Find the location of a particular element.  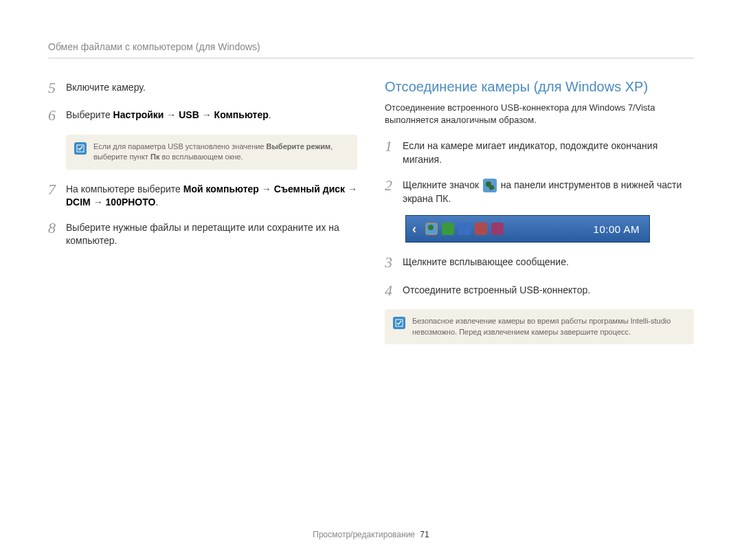

text-bold: Мой компьютер is located at coordinates (221, 189).